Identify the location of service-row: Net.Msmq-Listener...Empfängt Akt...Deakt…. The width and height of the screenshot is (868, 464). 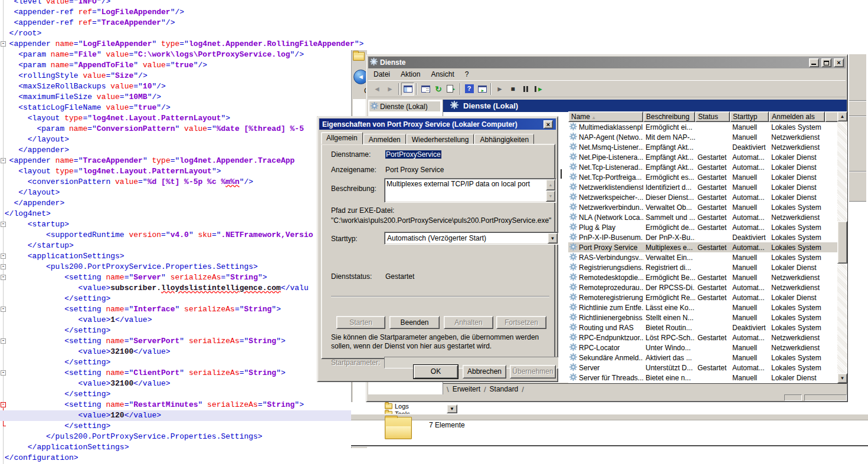
(703, 147).